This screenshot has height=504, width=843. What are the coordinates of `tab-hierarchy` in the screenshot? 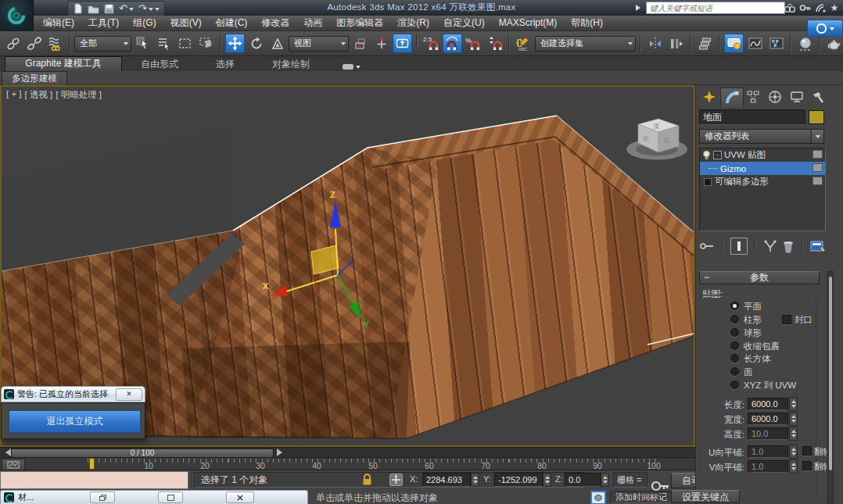 It's located at (753, 97).